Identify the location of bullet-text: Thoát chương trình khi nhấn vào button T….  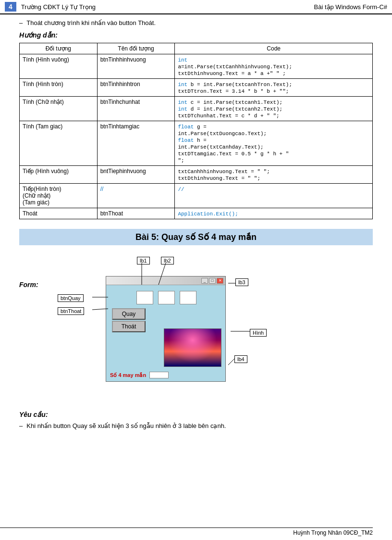
(91, 23).